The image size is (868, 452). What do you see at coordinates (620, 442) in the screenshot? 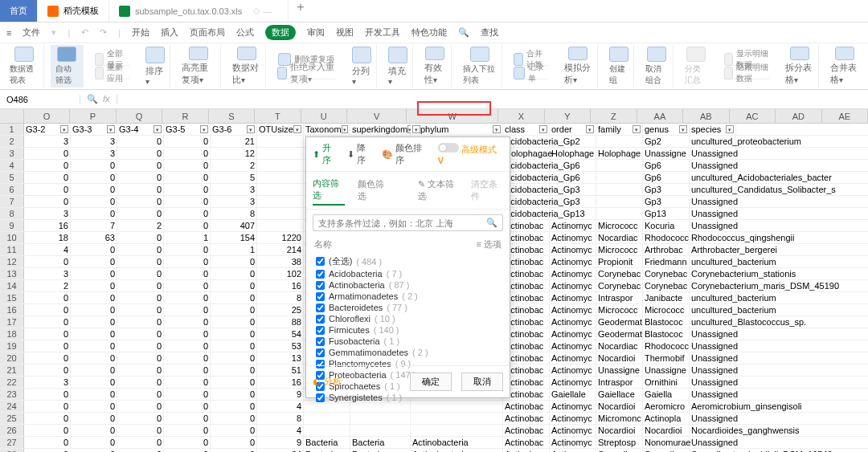
I see `cell: Streptosp` at bounding box center [620, 442].